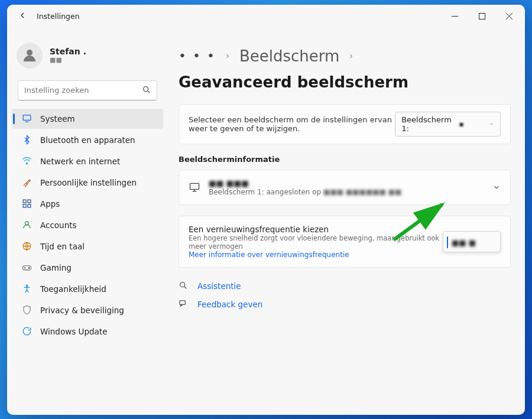 The width and height of the screenshot is (532, 419). I want to click on sidebar-item-label: Accounts, so click(59, 225).